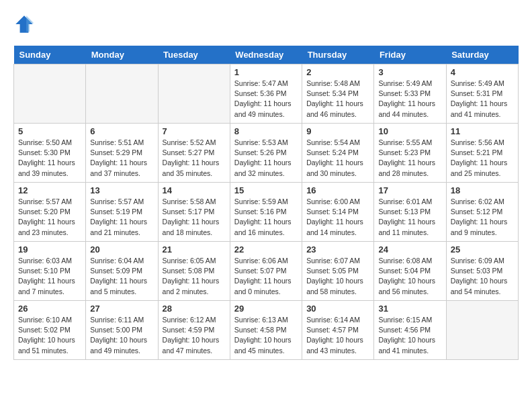 The width and height of the screenshot is (532, 411). What do you see at coordinates (482, 158) in the screenshot?
I see `day-info: Sunrise: 5:56 AM Sunset: 5:21 PM Dayligh…` at bounding box center [482, 158].